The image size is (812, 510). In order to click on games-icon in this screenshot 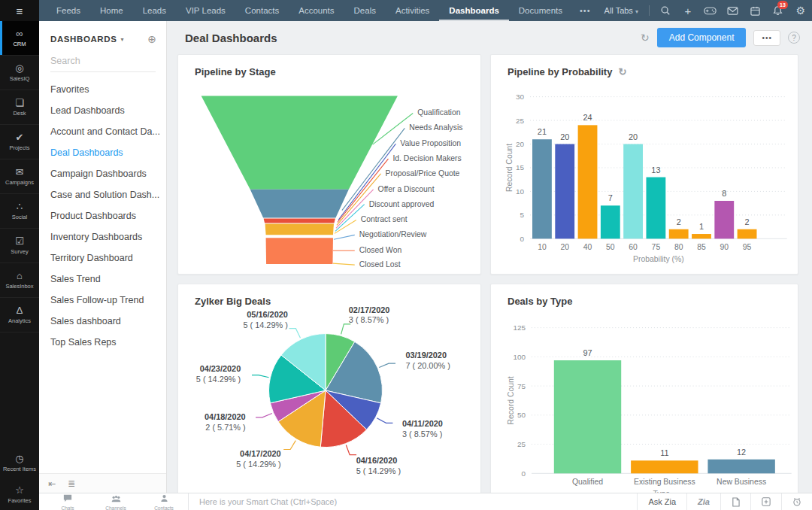, I will do `click(710, 11)`.